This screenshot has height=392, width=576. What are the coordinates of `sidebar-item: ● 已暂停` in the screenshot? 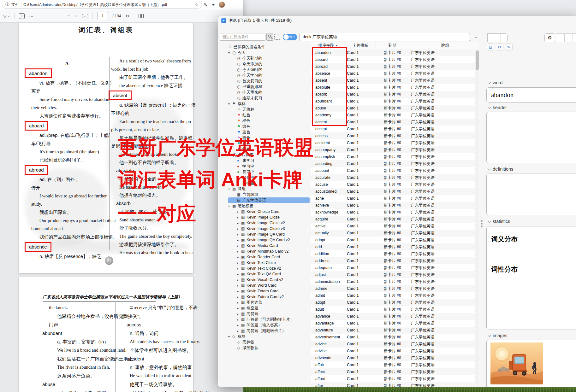 It's located at (264, 178).